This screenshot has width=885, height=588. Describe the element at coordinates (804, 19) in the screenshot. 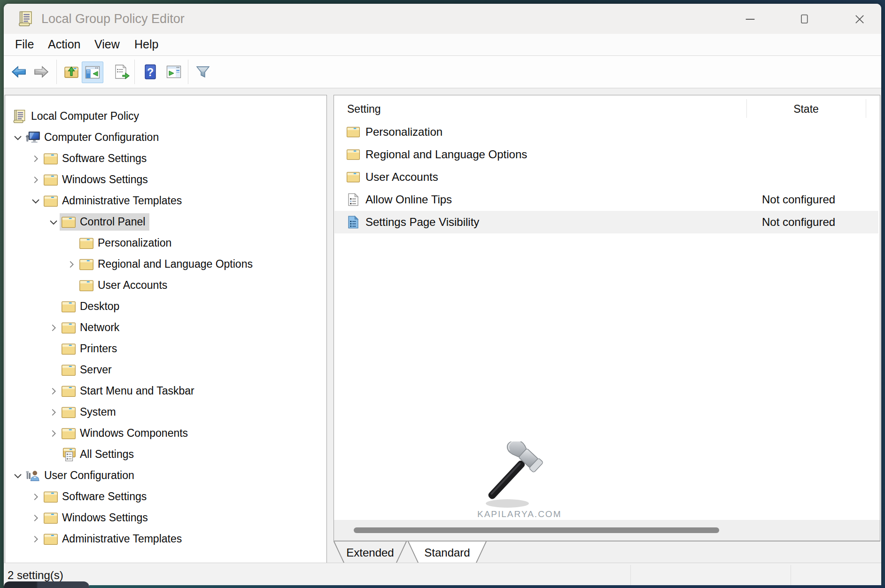

I see `maximize-icon` at that location.